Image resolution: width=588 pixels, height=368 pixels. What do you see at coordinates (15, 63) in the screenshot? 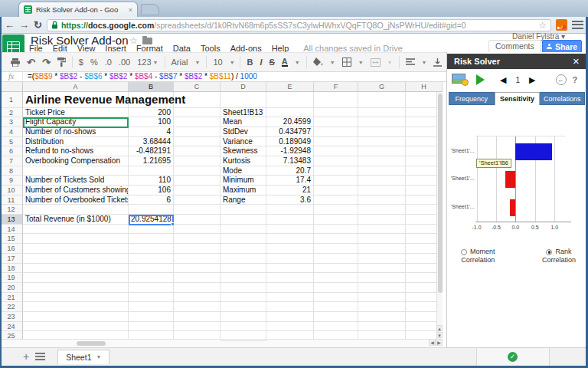
I see `print-icon` at bounding box center [15, 63].